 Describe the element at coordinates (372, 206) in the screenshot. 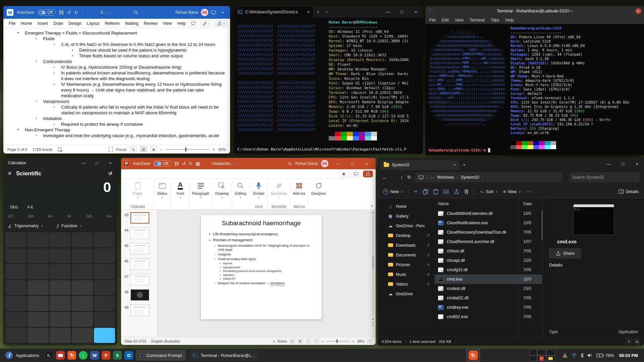

I see `collapse-ribbon-icon: ∨` at that location.